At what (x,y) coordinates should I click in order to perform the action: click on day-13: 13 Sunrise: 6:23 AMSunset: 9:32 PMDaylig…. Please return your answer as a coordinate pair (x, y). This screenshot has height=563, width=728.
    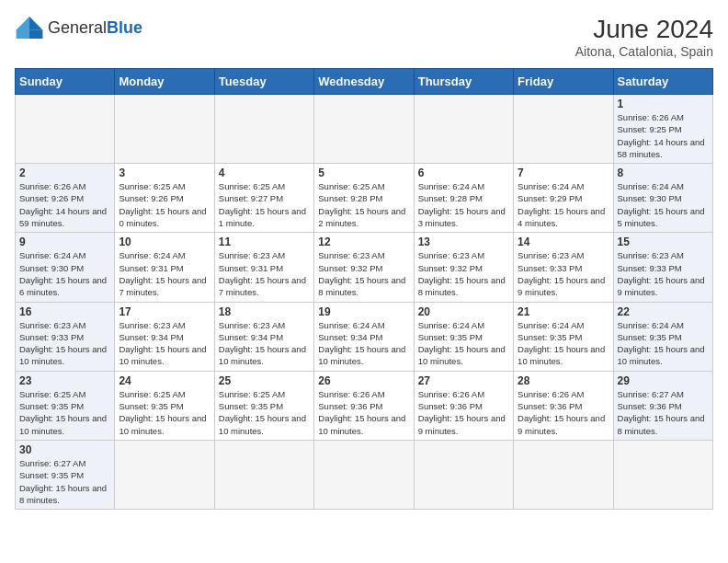
    Looking at the image, I should click on (463, 267).